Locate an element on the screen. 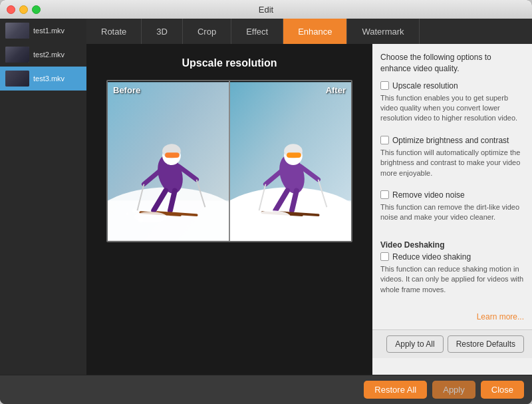  label-before: Before is located at coordinates (126, 91).